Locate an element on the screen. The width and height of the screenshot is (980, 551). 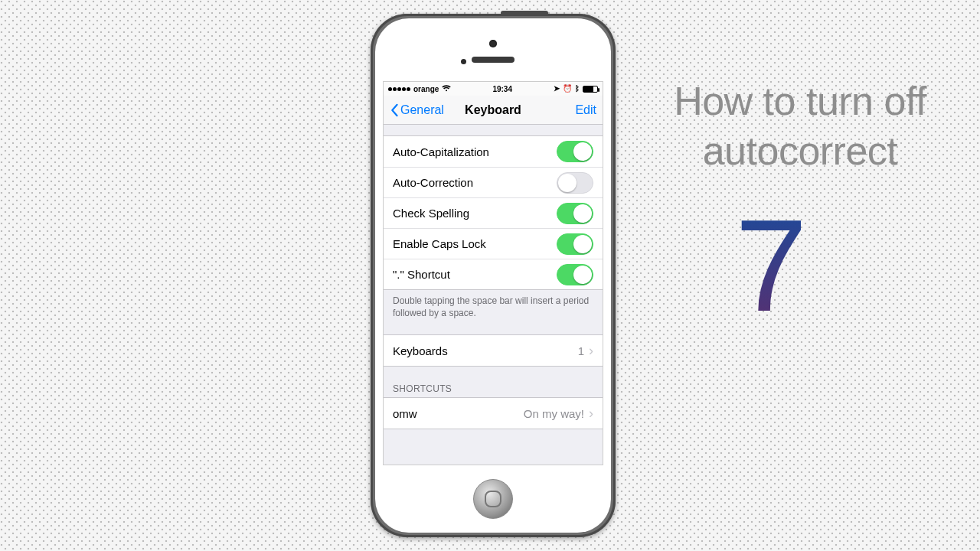
location-icon: ➤ is located at coordinates (557, 89).